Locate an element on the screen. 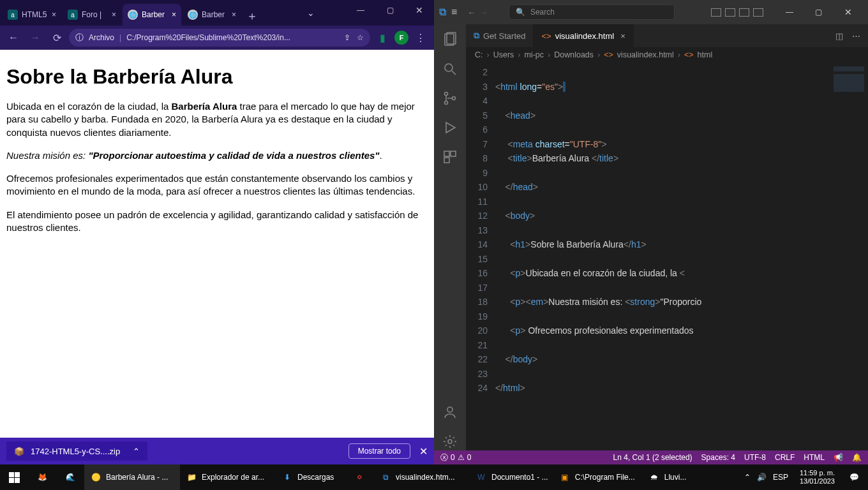  share-icon: ⇪ is located at coordinates (347, 38).